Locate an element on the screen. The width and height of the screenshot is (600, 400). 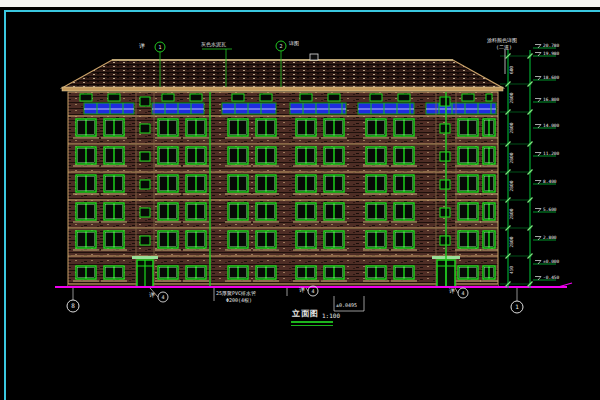
elevation-value: ±0.000 is located at coordinates (552, 262).